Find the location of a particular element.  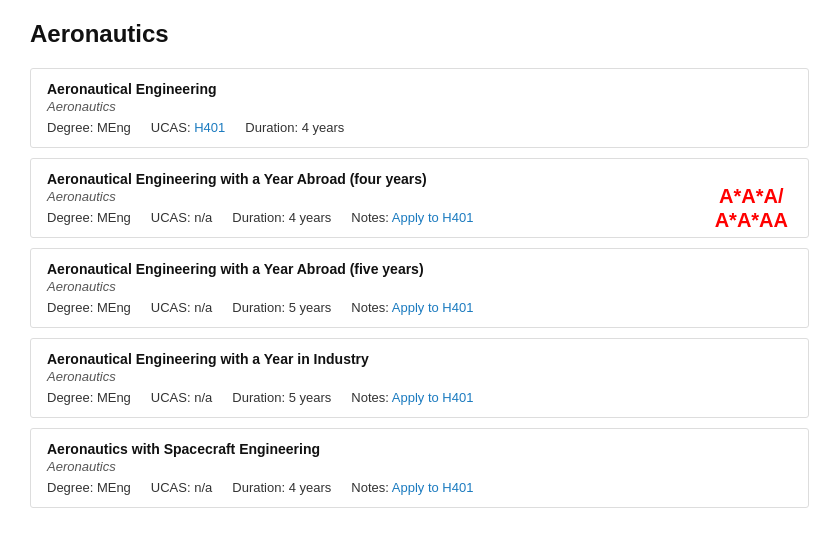

course-title: Aeronautical Engineering is located at coordinates (420, 89).